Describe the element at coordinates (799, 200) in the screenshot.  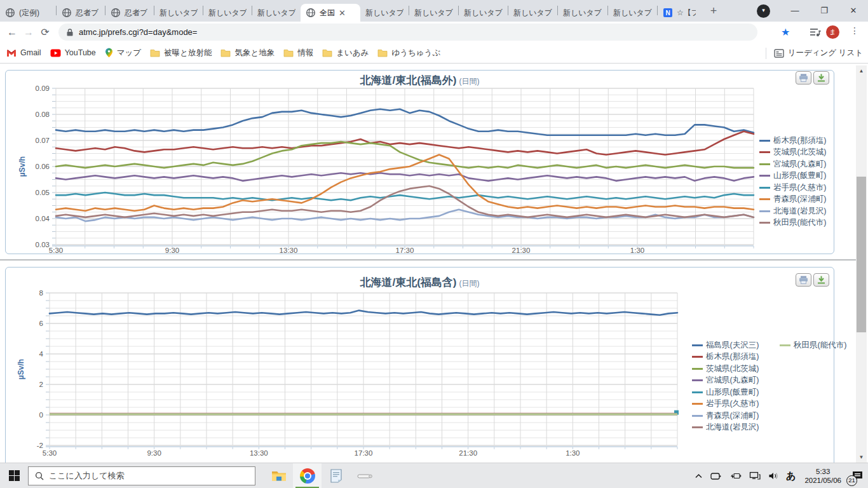
I see `legend-label: 青森県(深浦町)` at that location.